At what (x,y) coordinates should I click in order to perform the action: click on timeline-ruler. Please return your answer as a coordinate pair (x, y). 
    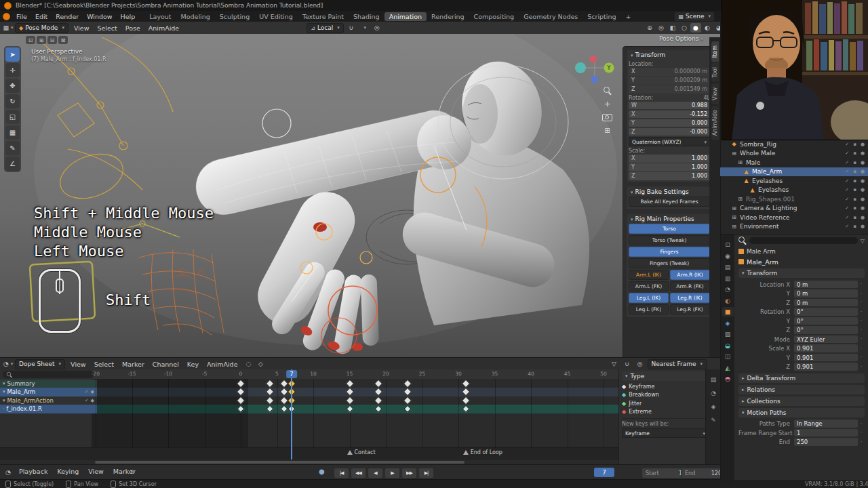
    Looking at the image, I should click on (355, 374).